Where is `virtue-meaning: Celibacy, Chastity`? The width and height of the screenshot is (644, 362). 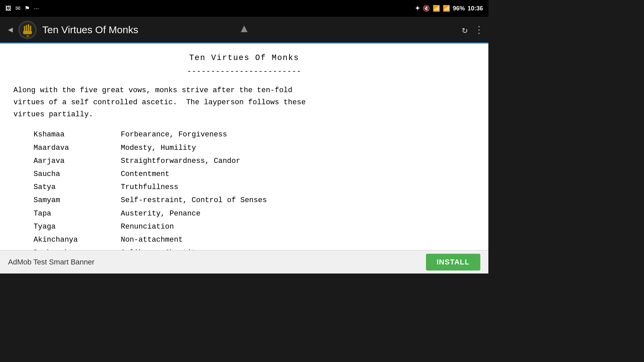
virtue-meaning: Celibacy, Chastity is located at coordinates (161, 249).